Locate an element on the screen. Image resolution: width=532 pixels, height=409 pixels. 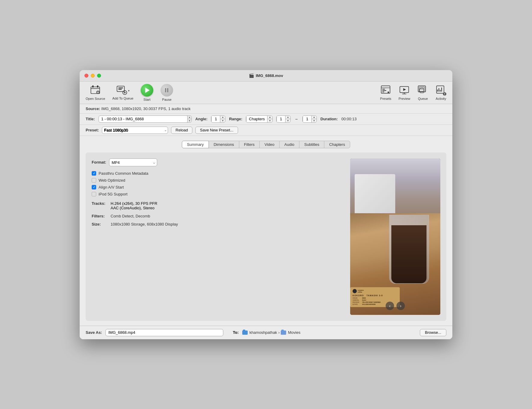
tab-subtitles: Subtitles is located at coordinates (312, 144).